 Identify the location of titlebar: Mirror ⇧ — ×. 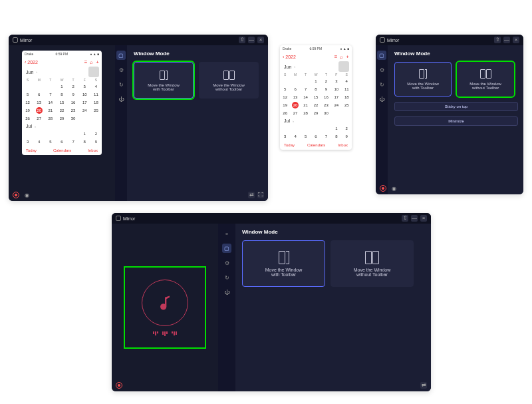
(138, 40).